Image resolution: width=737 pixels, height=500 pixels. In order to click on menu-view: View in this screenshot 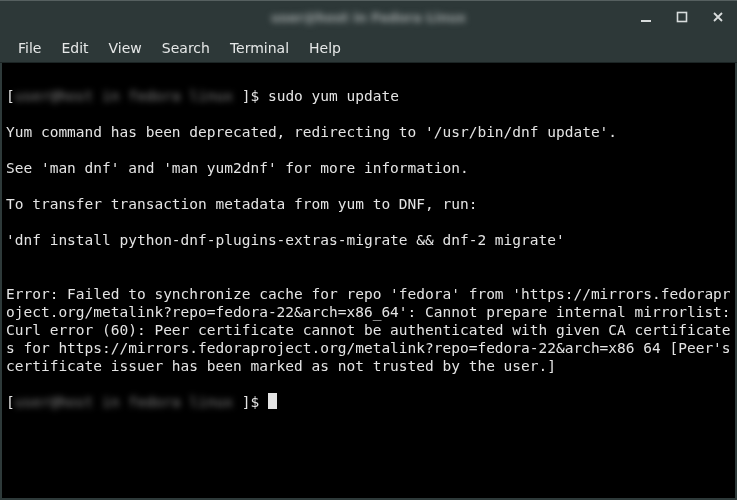, I will do `click(126, 48)`.